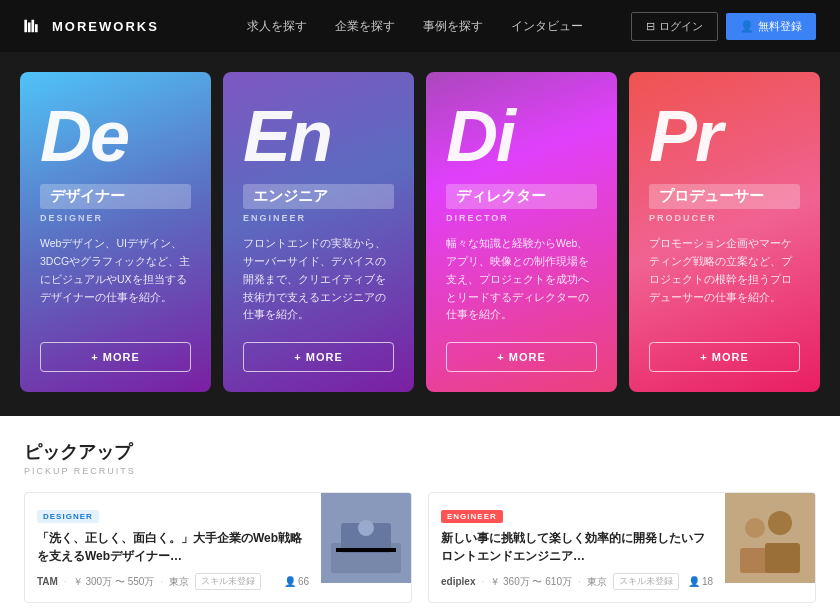 This screenshot has width=840, height=610. What do you see at coordinates (522, 357) in the screenshot?
I see `director-more-button: + MORE` at bounding box center [522, 357].